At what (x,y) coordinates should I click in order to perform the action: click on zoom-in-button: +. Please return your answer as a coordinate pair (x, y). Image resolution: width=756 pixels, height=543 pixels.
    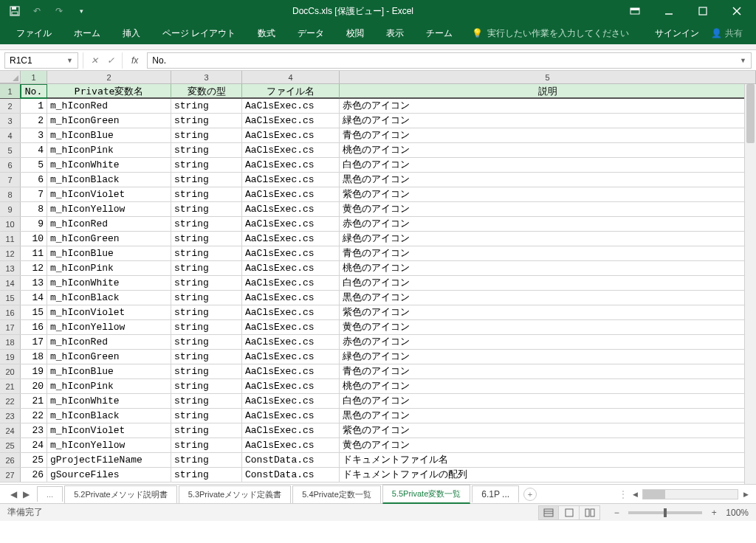
    Looking at the image, I should click on (714, 513).